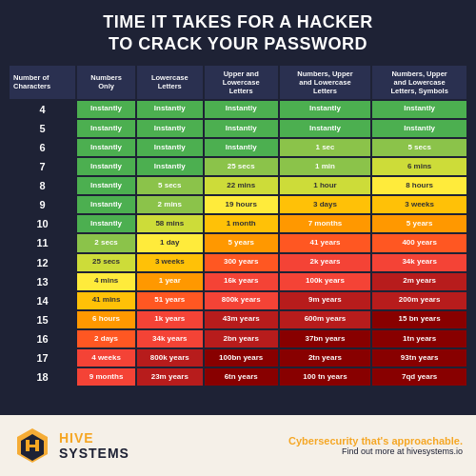 The width and height of the screenshot is (476, 476). What do you see at coordinates (242, 205) in the screenshot?
I see `data-cell: 19 hours` at bounding box center [242, 205].